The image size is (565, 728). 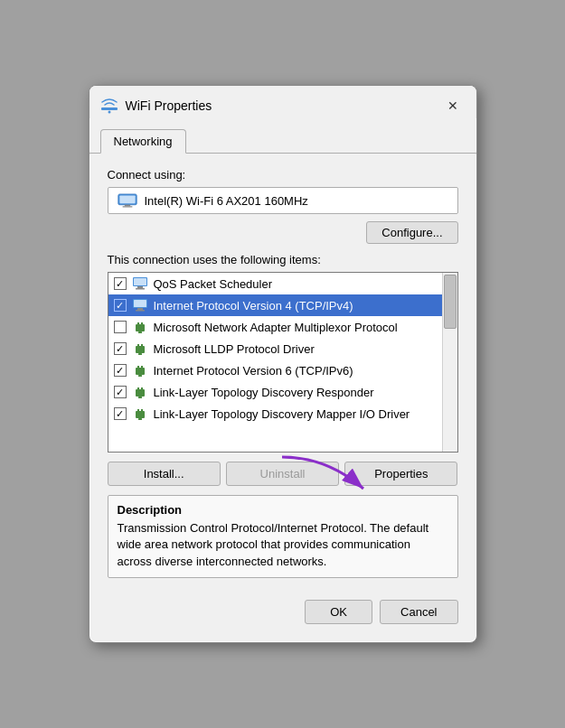 What do you see at coordinates (401, 473) in the screenshot?
I see `properties-button: Properties` at bounding box center [401, 473].